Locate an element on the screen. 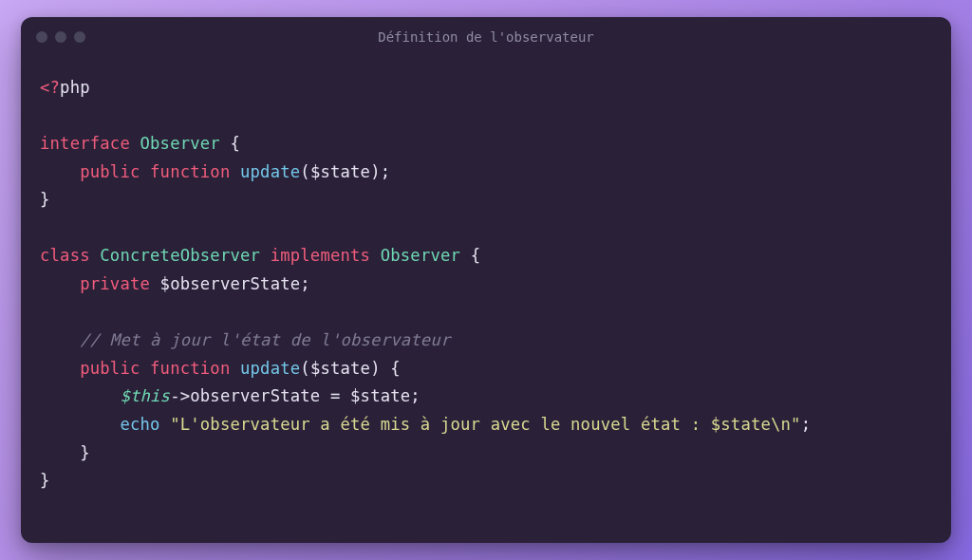 The image size is (972, 560). this-kw: $this is located at coordinates (144, 396).